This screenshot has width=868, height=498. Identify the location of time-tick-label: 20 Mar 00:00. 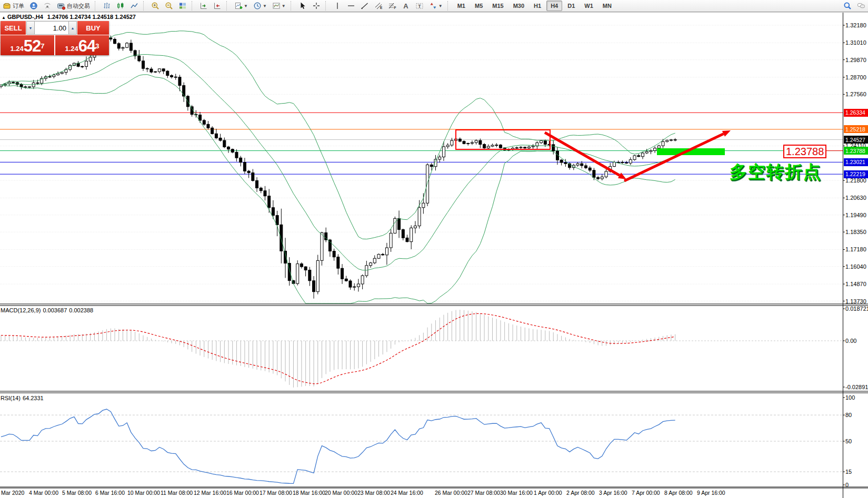
(341, 493).